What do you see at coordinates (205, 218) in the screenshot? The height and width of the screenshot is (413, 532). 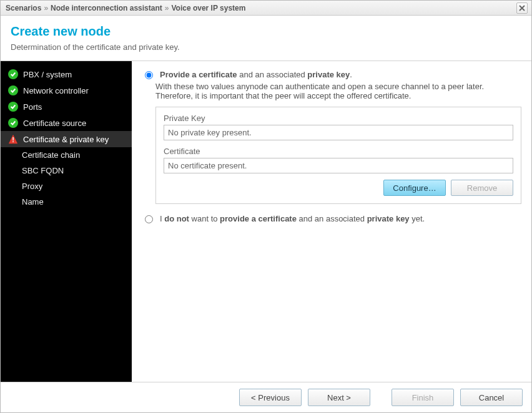 I see `opt2-mid1: want to` at bounding box center [205, 218].